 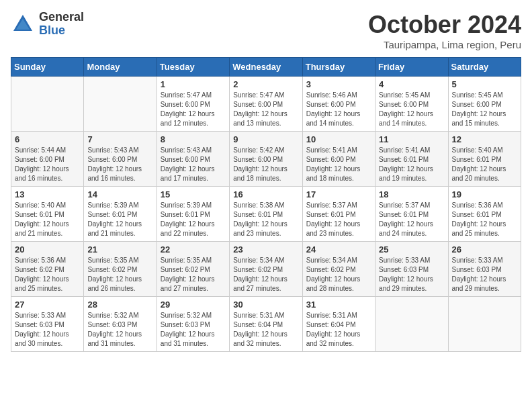 I want to click on calendar-week-row: 27Sunrise: 5:33 AMSunset: 6:03 PMDayligh…, so click(x=266, y=324).